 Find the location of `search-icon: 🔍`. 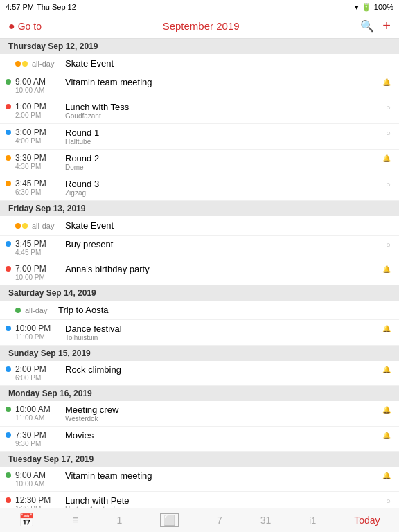

search-icon: 🔍 is located at coordinates (367, 26).